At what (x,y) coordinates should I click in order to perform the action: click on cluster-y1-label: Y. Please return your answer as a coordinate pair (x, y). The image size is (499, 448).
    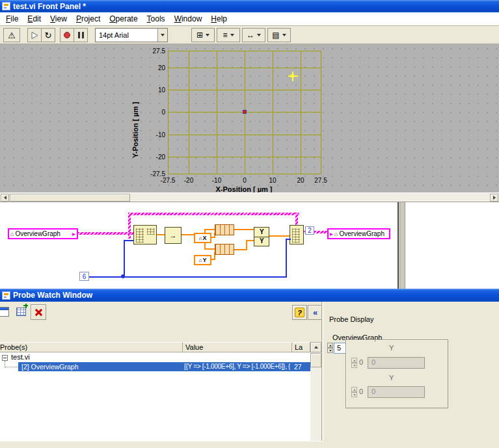
    Looking at the image, I should click on (392, 348).